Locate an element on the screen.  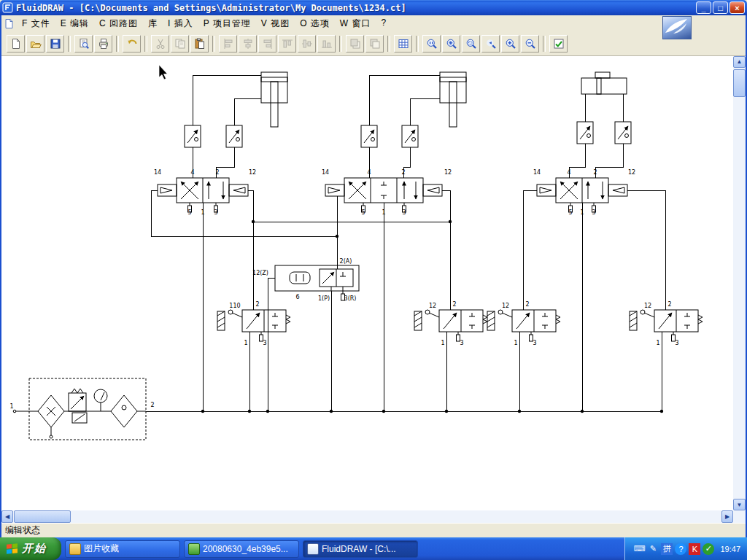
taskbar-item-1: 图片收藏 is located at coordinates (123, 549).